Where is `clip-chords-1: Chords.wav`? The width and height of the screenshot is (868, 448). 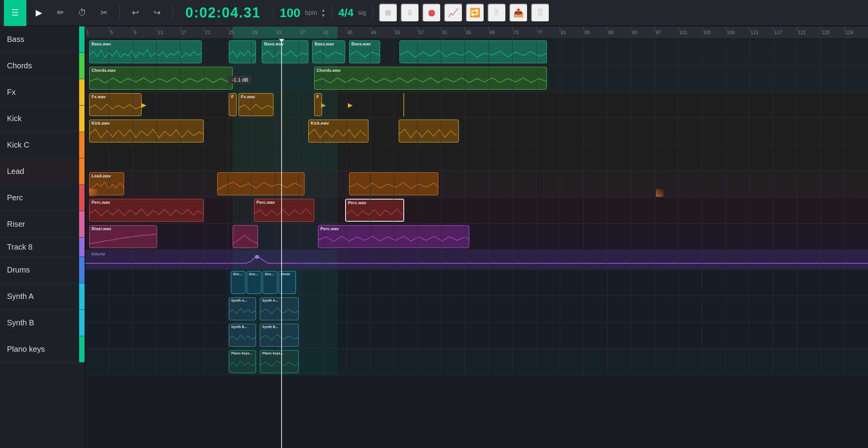
clip-chords-1: Chords.wav is located at coordinates (161, 78).